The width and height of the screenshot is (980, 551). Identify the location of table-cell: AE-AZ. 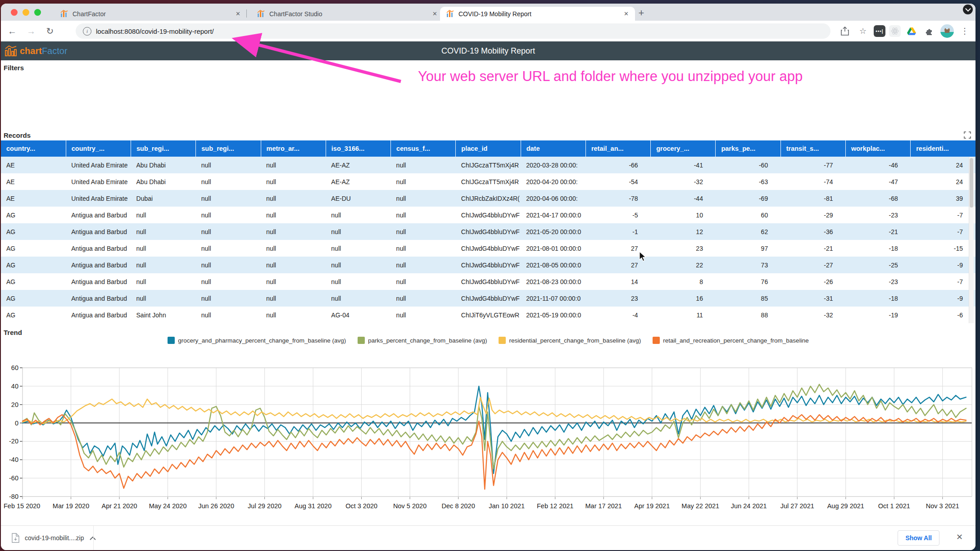
(358, 165).